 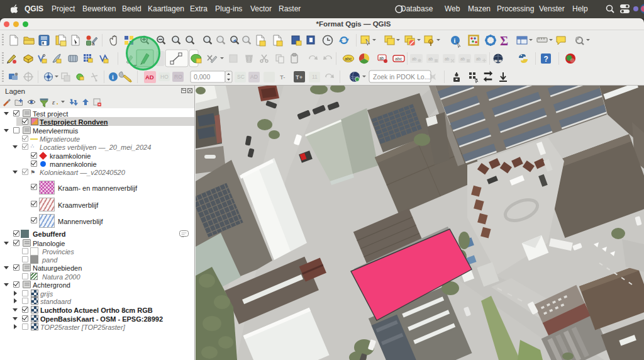 What do you see at coordinates (179, 77) in the screenshot?
I see `svg-text: RO` at bounding box center [179, 77].